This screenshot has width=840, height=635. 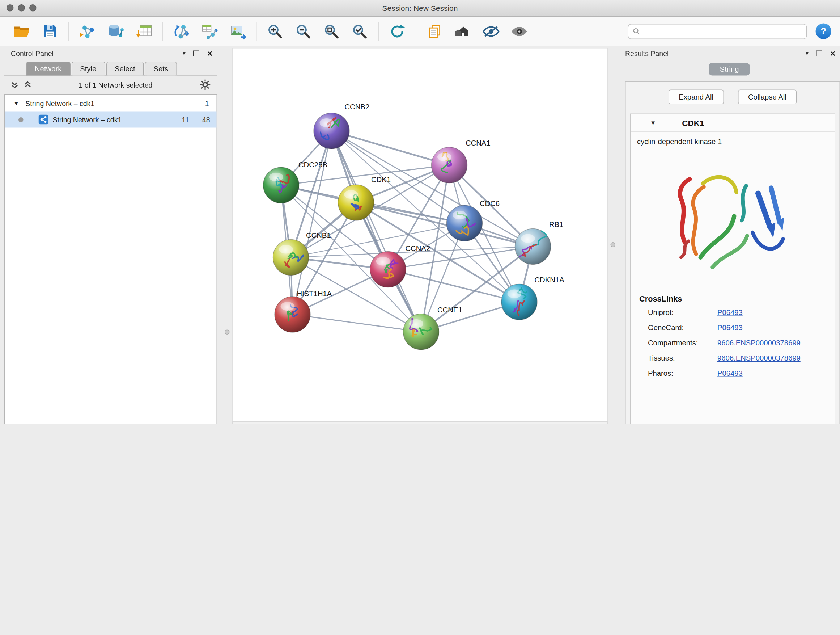 What do you see at coordinates (210, 31) in the screenshot?
I see `network-table-icon` at bounding box center [210, 31].